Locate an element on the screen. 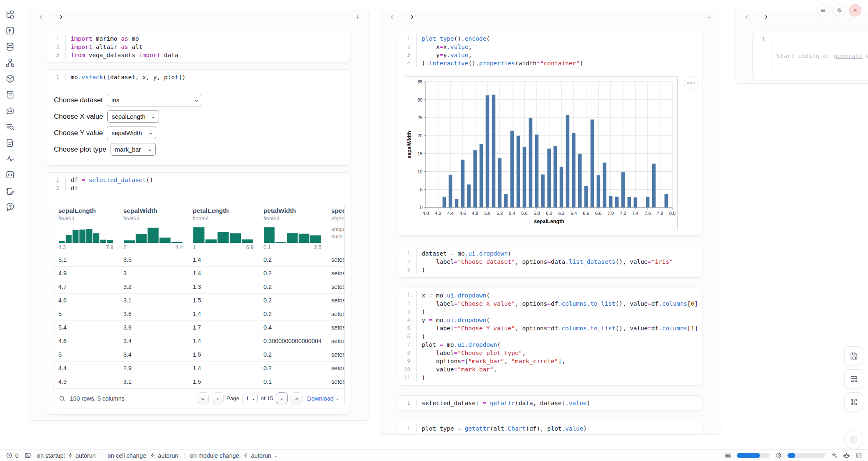  svg-text: 5 is located at coordinates (421, 189).